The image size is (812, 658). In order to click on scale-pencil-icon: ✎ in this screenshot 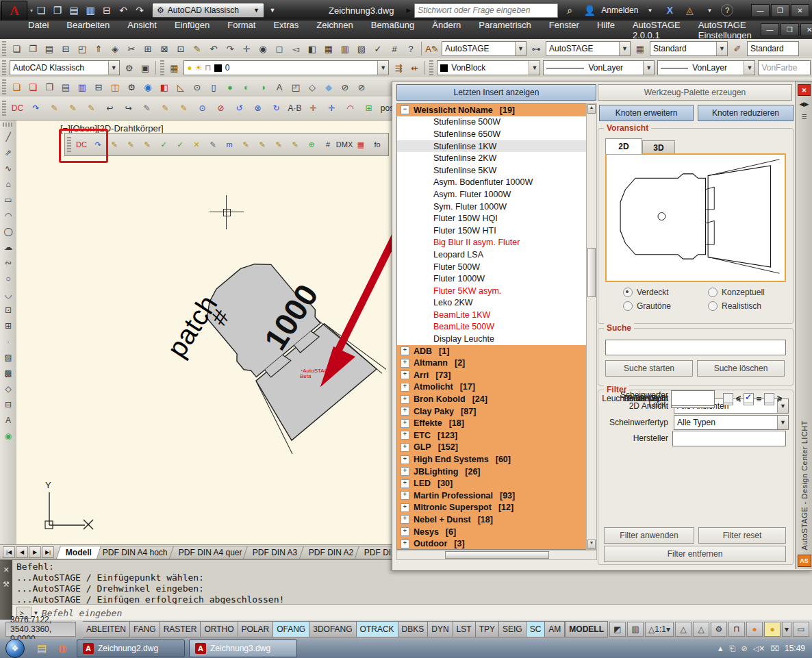, I will do `click(147, 108)`.